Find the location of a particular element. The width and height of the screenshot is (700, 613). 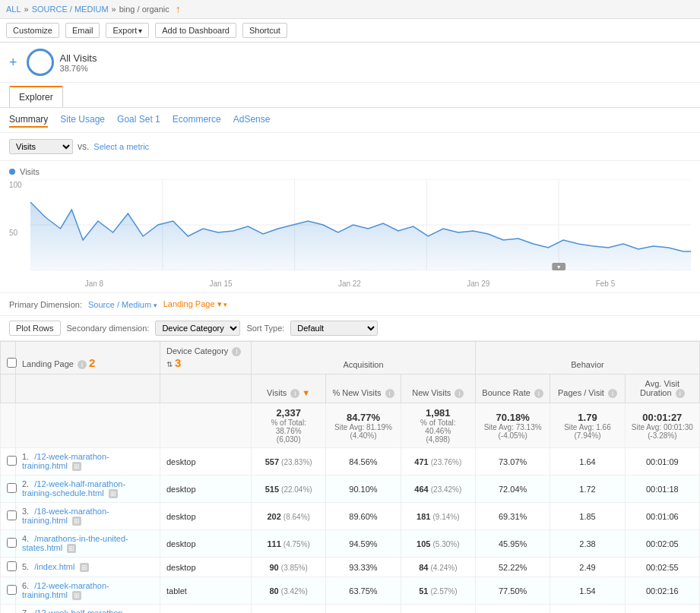

sub-tab-ecommerce: Ecommerce is located at coordinates (197, 120).